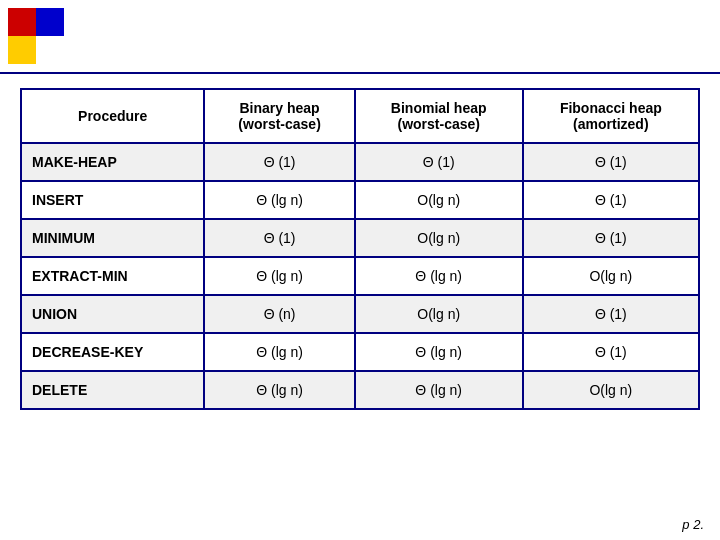 The image size is (720, 540). What do you see at coordinates (112, 276) in the screenshot?
I see `cell-procedure: EXTRACT-MIN` at bounding box center [112, 276].